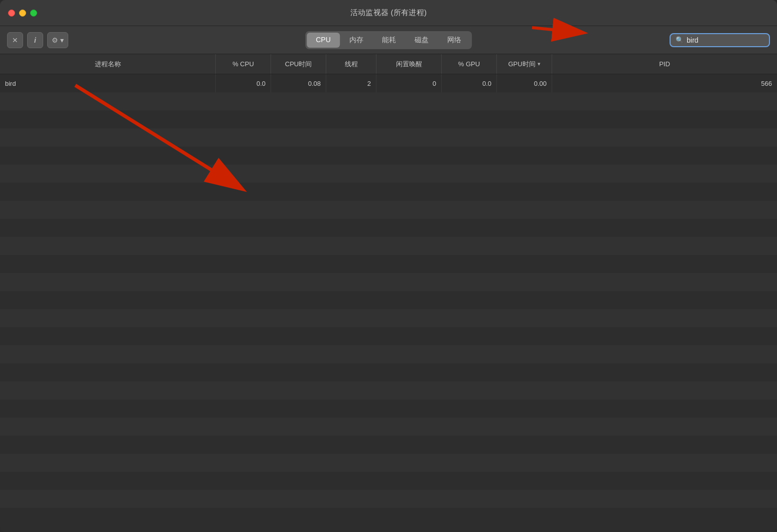  I want to click on col-process-name: 进程名称, so click(108, 64).